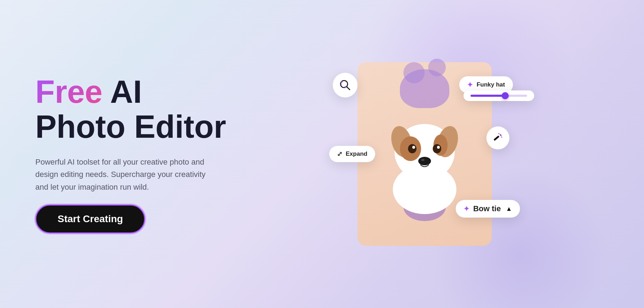  I want to click on expand-chip: ⤢ Expand, so click(352, 154).